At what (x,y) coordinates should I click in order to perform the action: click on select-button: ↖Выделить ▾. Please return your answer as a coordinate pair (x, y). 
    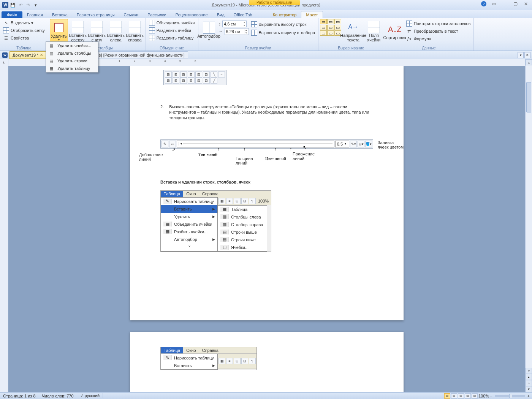
    Looking at the image, I should click on (24, 23).